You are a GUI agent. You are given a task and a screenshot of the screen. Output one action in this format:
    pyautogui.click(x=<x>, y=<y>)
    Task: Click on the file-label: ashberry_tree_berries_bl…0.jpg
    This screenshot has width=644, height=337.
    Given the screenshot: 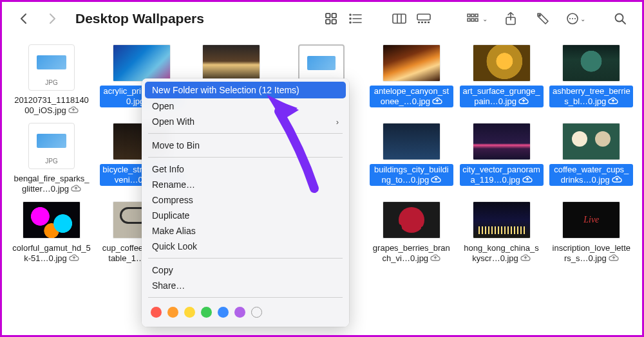 What is the action you would take?
    pyautogui.click(x=591, y=96)
    